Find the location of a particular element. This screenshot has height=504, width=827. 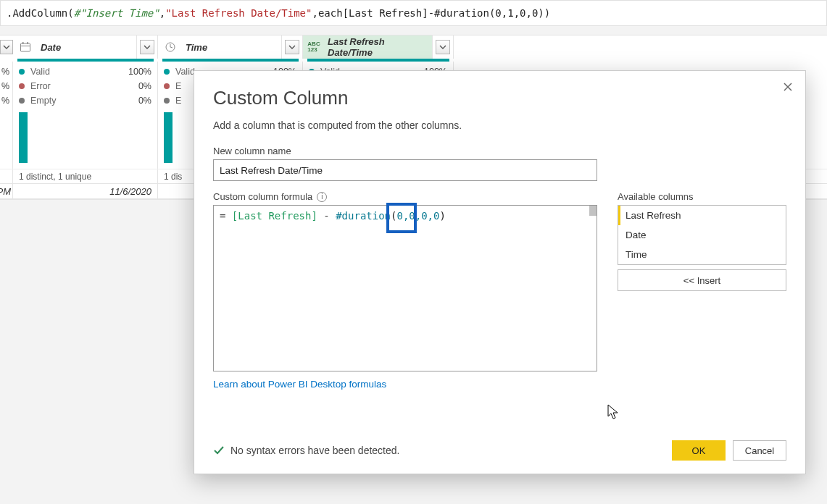

quality-empty: Empty 0% is located at coordinates (86, 101).